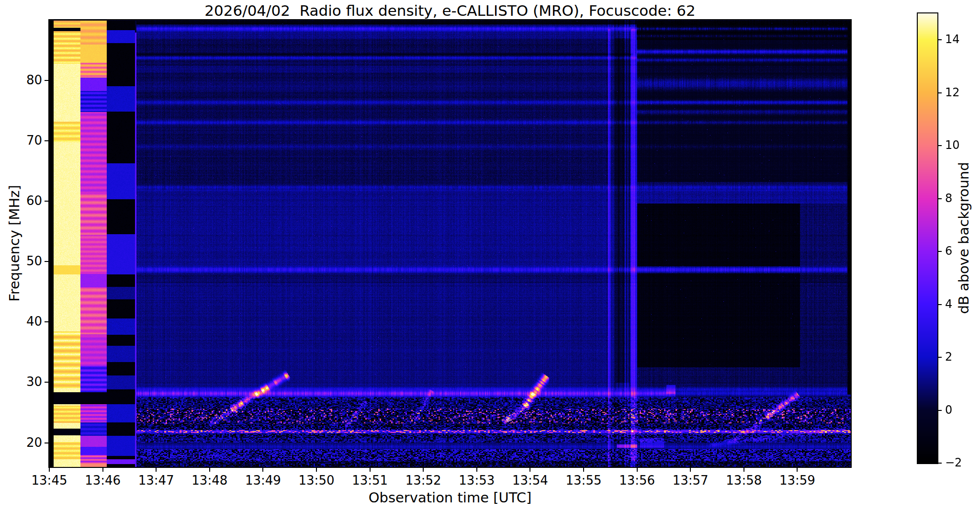  Describe the element at coordinates (477, 480) in the screenshot. I see `x-tick-label: 13:53` at that location.